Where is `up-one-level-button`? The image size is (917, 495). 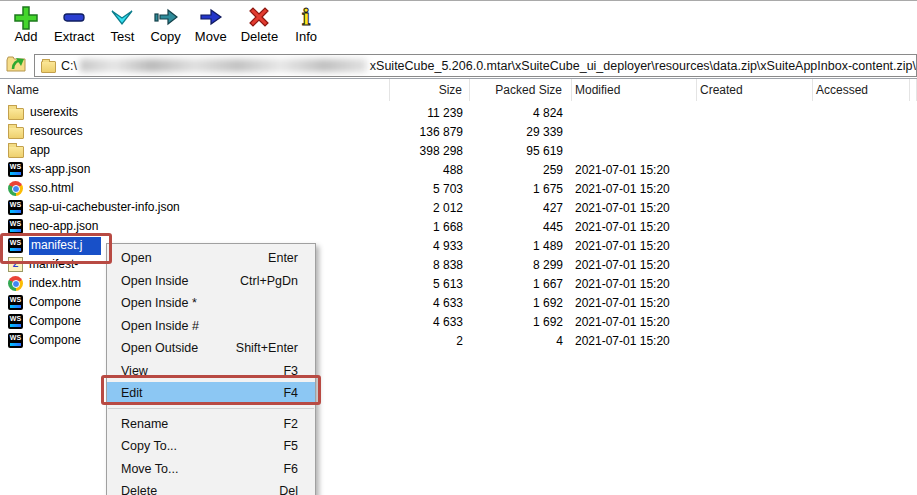 up-one-level-button is located at coordinates (16, 66).